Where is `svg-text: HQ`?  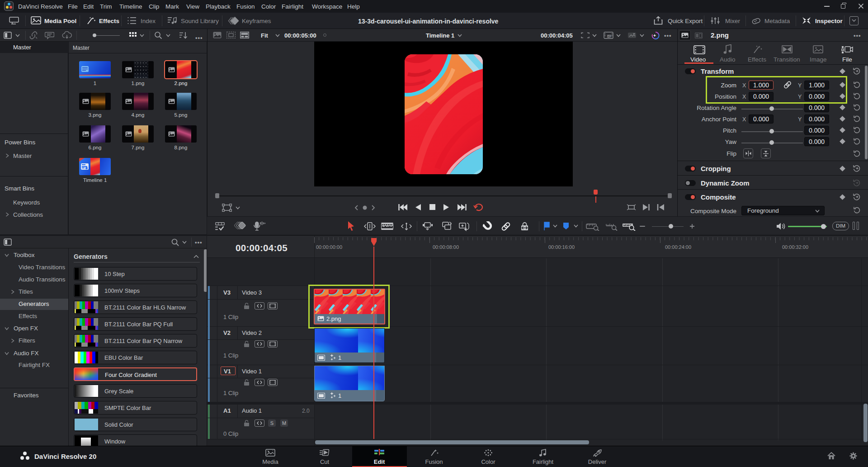 svg-text: HQ is located at coordinates (609, 36).